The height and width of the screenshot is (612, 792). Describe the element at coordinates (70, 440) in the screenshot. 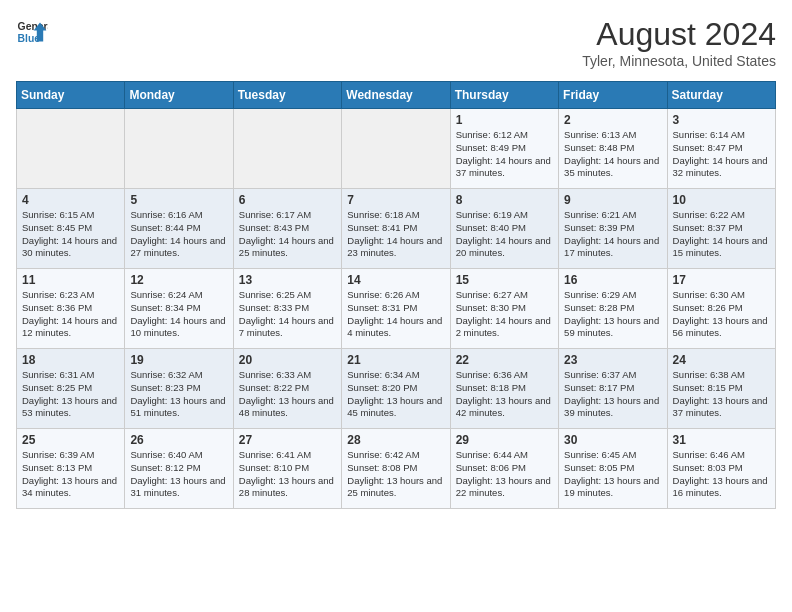

I see `day-number: 25` at that location.